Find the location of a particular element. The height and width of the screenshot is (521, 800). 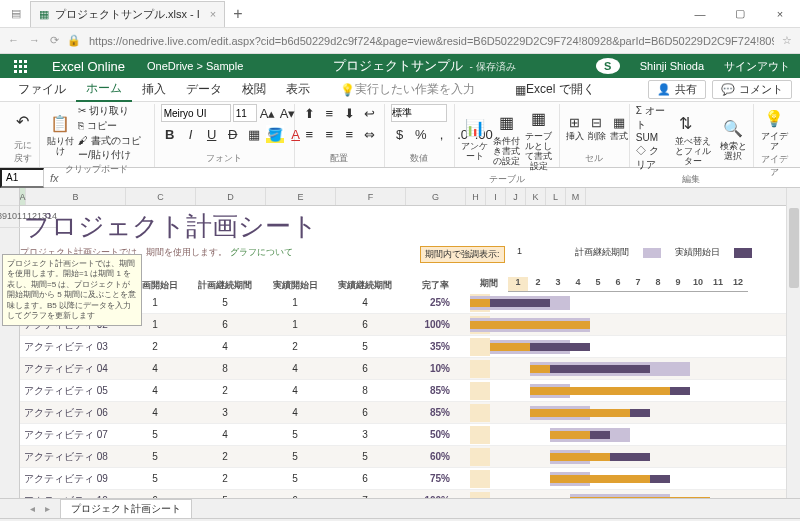

cond-format-button: ▦ is located at coordinates (507, 123).